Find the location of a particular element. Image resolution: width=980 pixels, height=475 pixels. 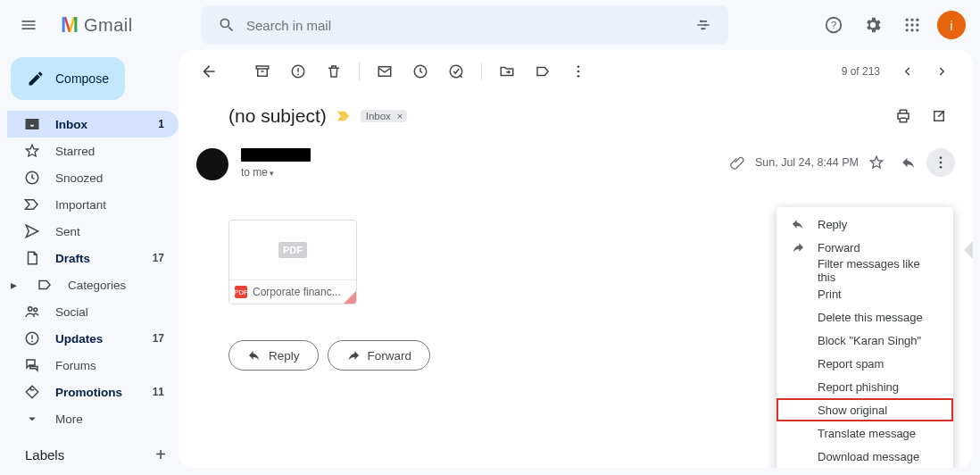

sidebar-item-social: Social is located at coordinates (93, 312).